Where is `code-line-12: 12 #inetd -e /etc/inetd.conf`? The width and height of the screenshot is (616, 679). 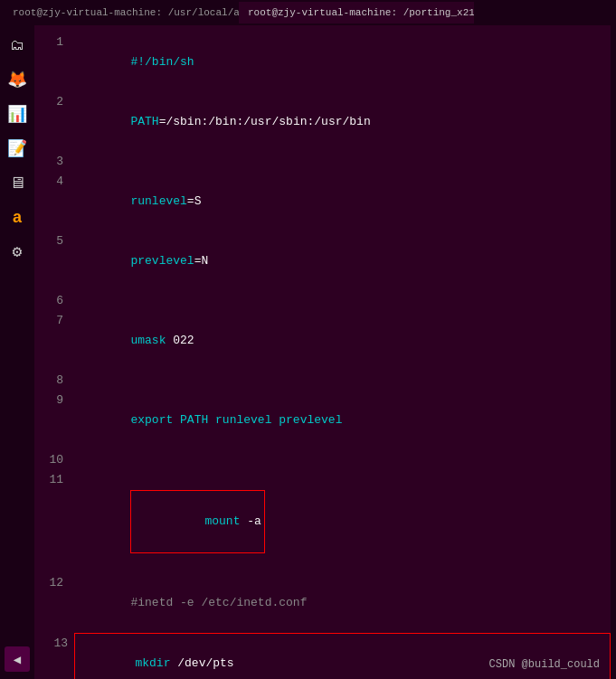
code-line-12: 12 #inetd -e /etc/inetd.conf is located at coordinates (322, 603).